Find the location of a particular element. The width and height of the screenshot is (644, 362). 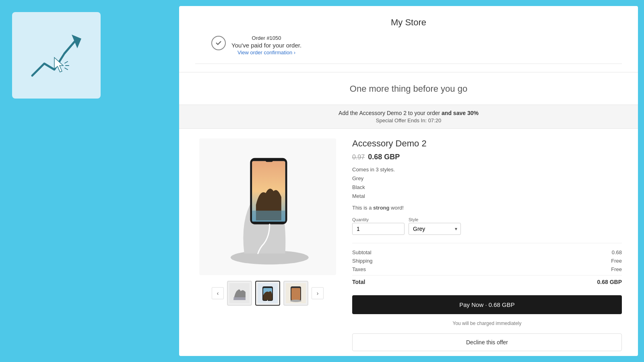

product-description: This is a strong word! is located at coordinates (487, 208).